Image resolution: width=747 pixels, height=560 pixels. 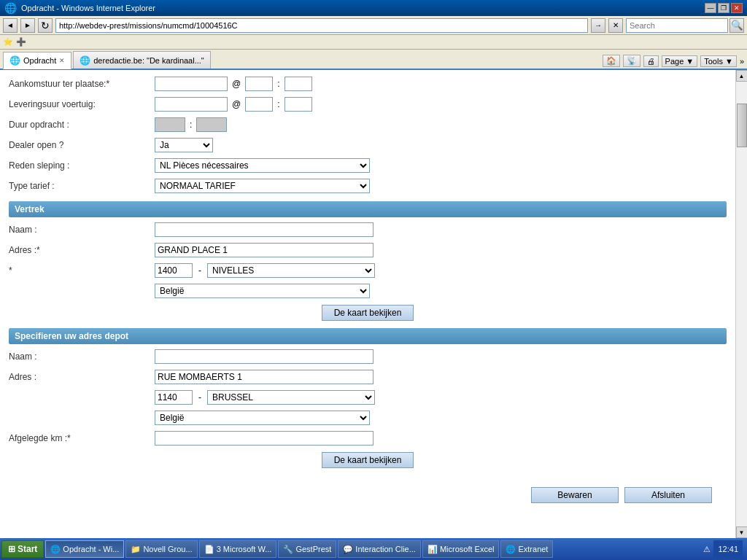 I want to click on favorites-star-icon: ⭐, so click(x=8, y=42).